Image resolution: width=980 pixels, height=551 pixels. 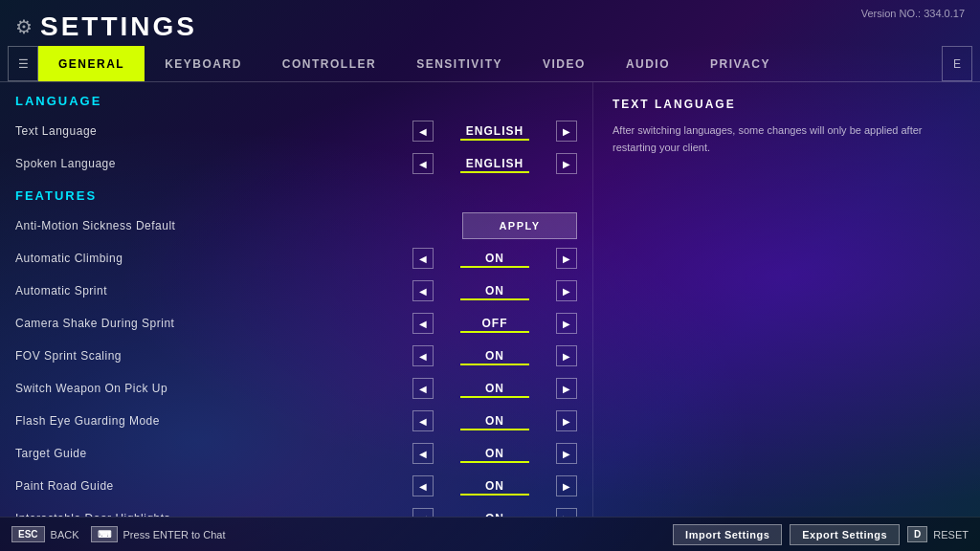 What do you see at coordinates (567, 356) in the screenshot?
I see `fov-sprint-next: ▶` at bounding box center [567, 356].